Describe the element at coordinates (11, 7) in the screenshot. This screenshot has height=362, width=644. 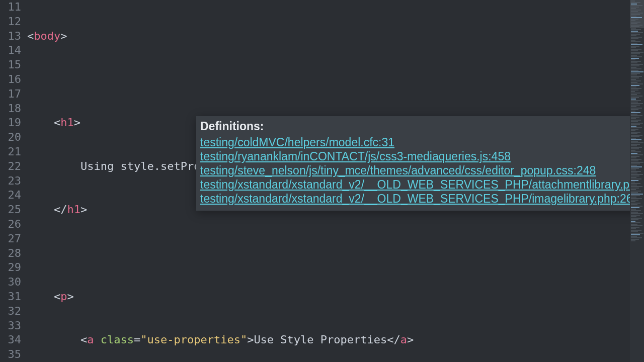
I see `line-number: 11` at that location.